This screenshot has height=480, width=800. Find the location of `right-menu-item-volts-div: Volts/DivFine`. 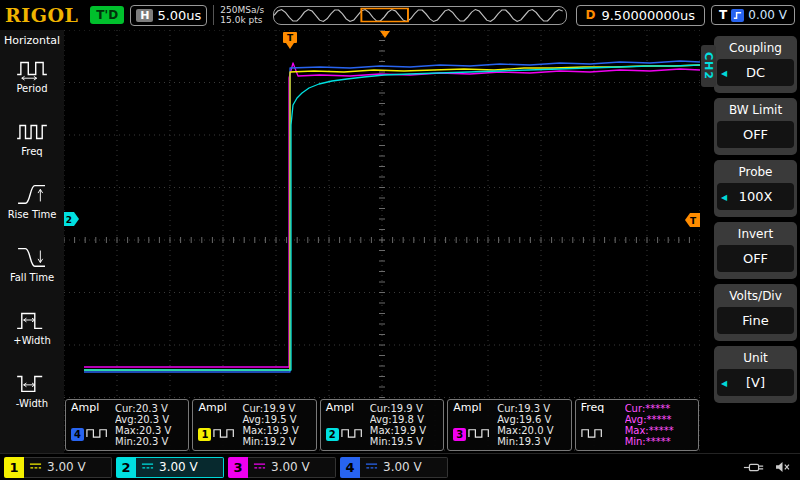

right-menu-item-volts-div: Volts/DivFine is located at coordinates (756, 312).